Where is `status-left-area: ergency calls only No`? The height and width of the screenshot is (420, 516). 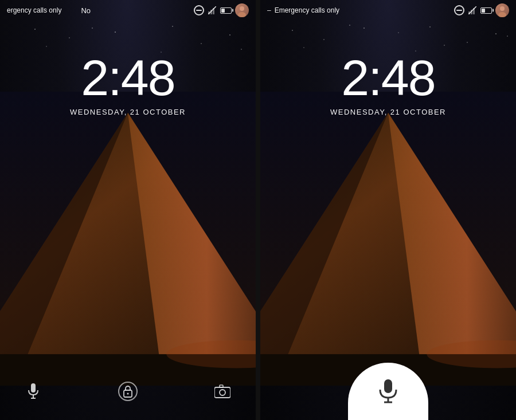 status-left-area: ergency calls only No is located at coordinates (49, 10).